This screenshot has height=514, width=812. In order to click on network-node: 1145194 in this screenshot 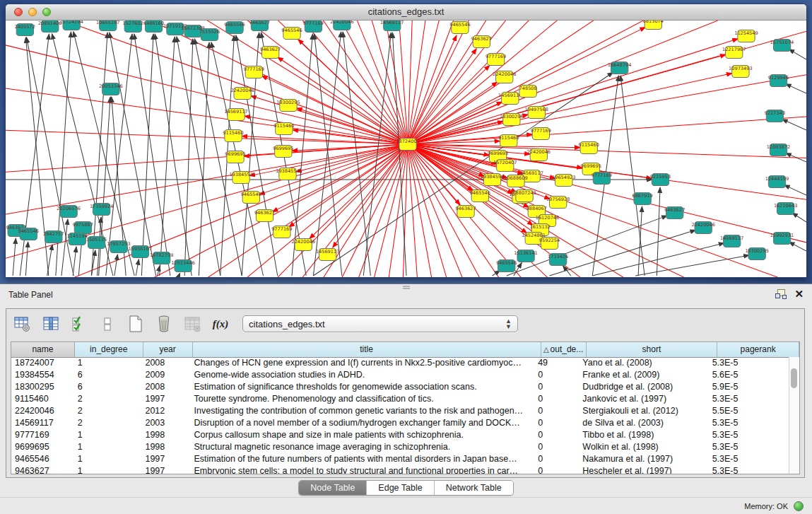, I will do `click(78, 239)`.